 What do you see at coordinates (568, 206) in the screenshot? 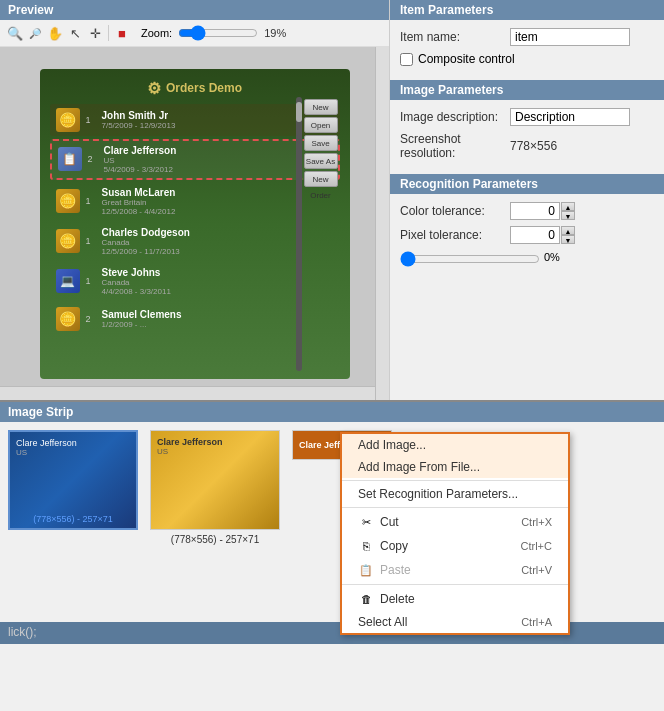
I see `color-tolerance-up: ▲` at bounding box center [568, 206].